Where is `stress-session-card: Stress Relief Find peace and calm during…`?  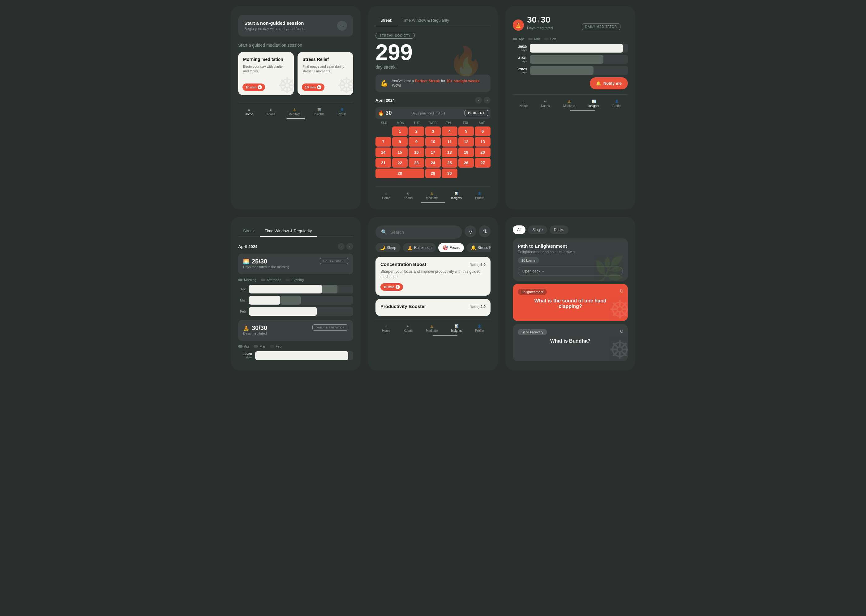
stress-session-card: Stress Relief Find peace and calm during… is located at coordinates (325, 74).